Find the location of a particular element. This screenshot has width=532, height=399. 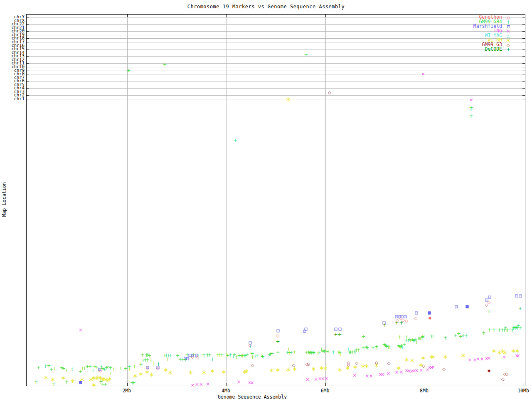

x-tick-label: 10Mb is located at coordinates (523, 391).